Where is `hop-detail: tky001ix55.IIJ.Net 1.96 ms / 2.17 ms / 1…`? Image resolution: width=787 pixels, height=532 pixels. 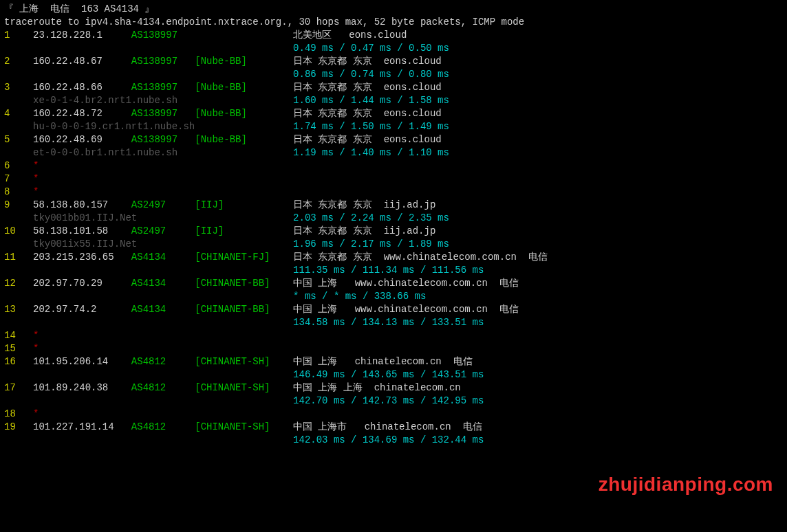
hop-detail: tky001ix55.IIJ.Net 1.96 ms / 2.17 ms / 1… is located at coordinates (394, 245).